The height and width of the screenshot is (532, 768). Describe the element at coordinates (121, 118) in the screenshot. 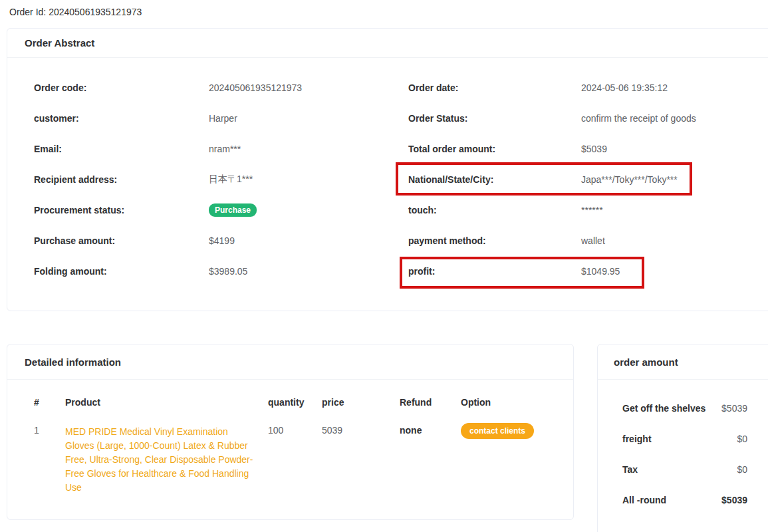

I see `row-label: customer:` at that location.